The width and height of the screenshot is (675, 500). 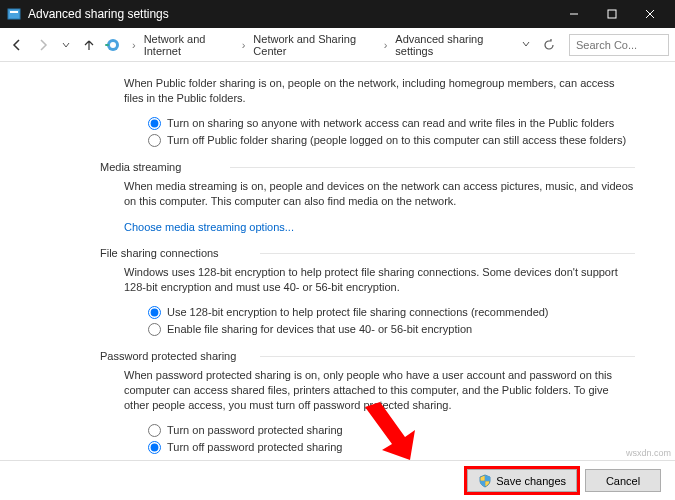 What do you see at coordinates (612, 14) in the screenshot?
I see `maximize-button` at bounding box center [612, 14].